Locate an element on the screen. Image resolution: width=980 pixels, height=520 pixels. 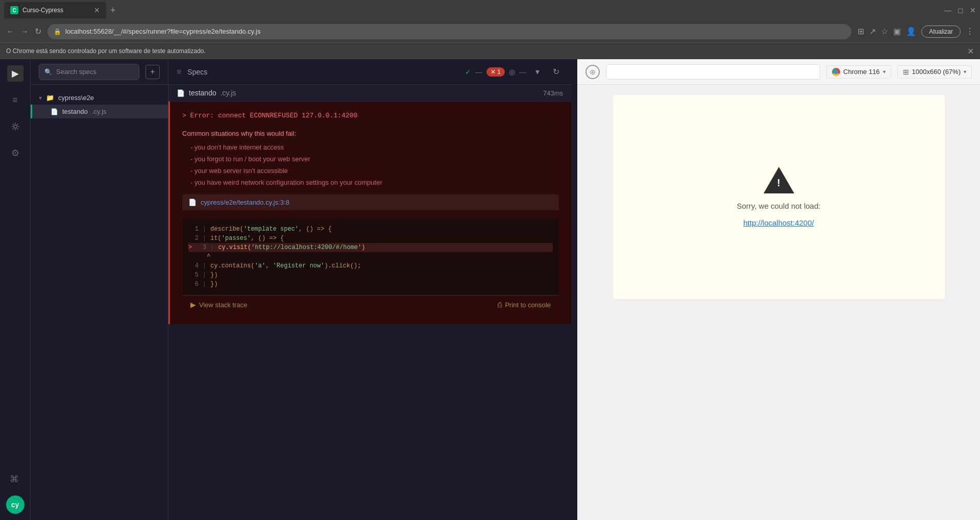
reload-button: ↻ is located at coordinates (38, 32).